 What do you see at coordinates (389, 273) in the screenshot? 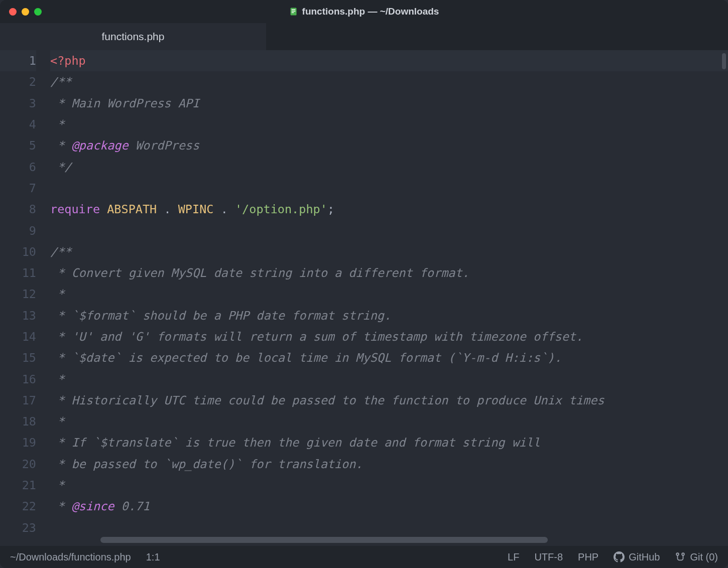
I see `code-line: * Convert given MySQL date string into a…` at bounding box center [389, 273].